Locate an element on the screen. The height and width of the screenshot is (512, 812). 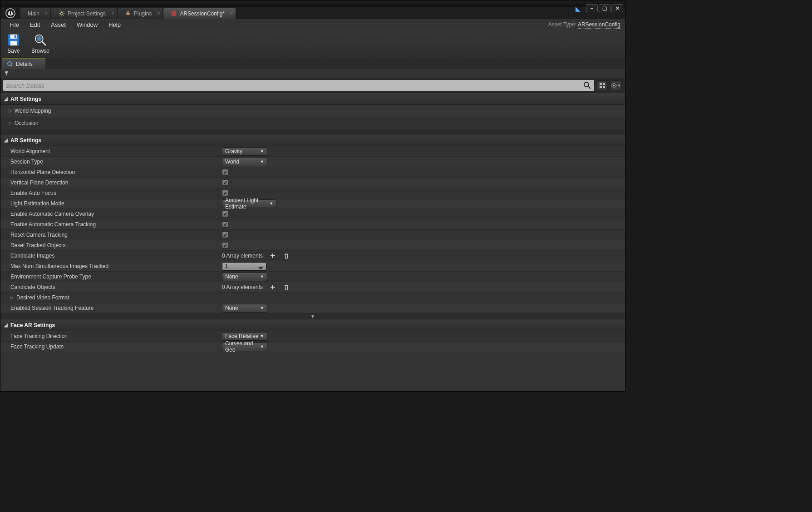
label-face-dir: Face Tracking Direction is located at coordinates (109, 336).